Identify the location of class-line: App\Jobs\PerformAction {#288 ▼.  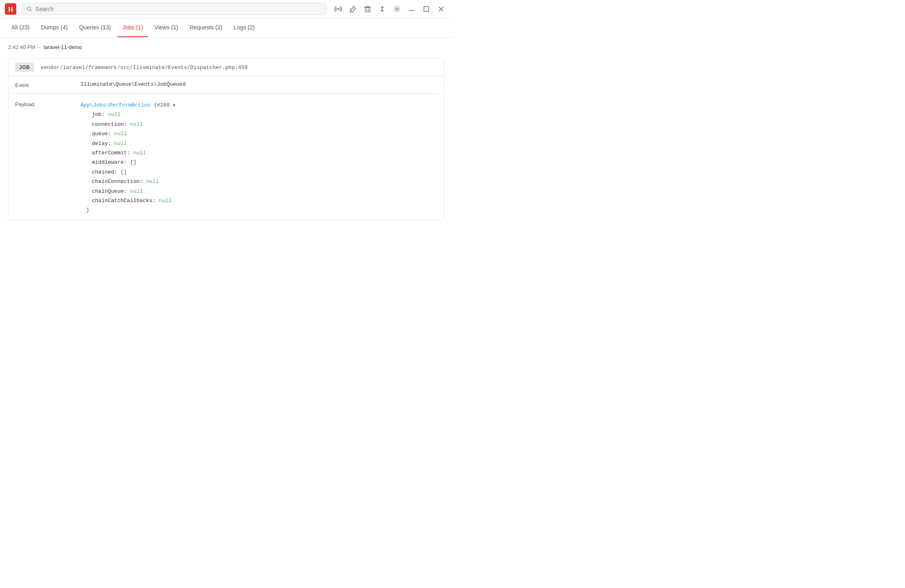
(128, 105).